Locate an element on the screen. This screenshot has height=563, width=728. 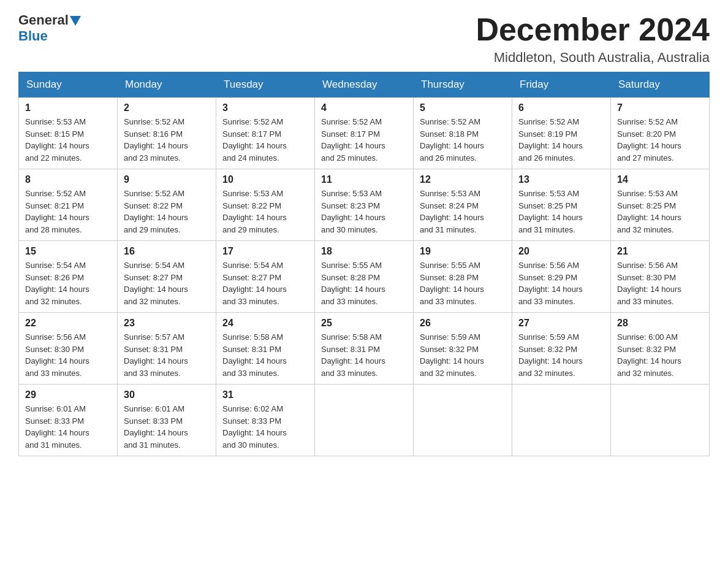
calendar-cell: 14 Sunrise: 5:53 AM Sunset: 8:25 PM Dayl… is located at coordinates (661, 205).